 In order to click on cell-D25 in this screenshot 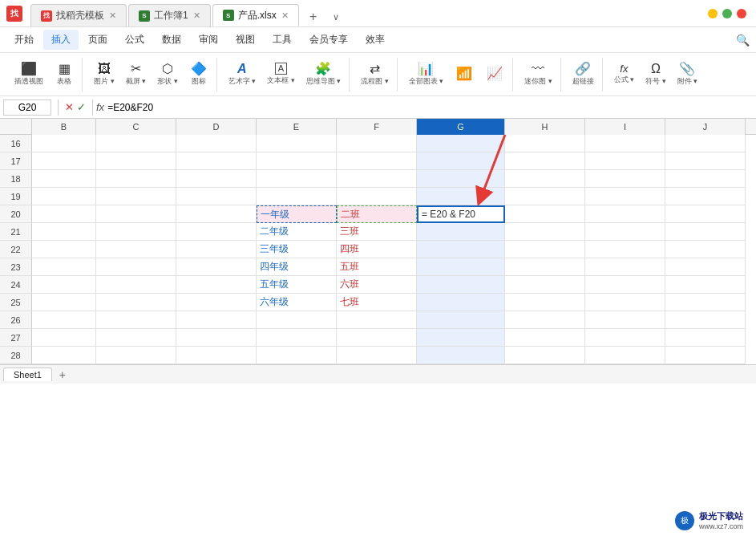, I will do `click(216, 302)`.